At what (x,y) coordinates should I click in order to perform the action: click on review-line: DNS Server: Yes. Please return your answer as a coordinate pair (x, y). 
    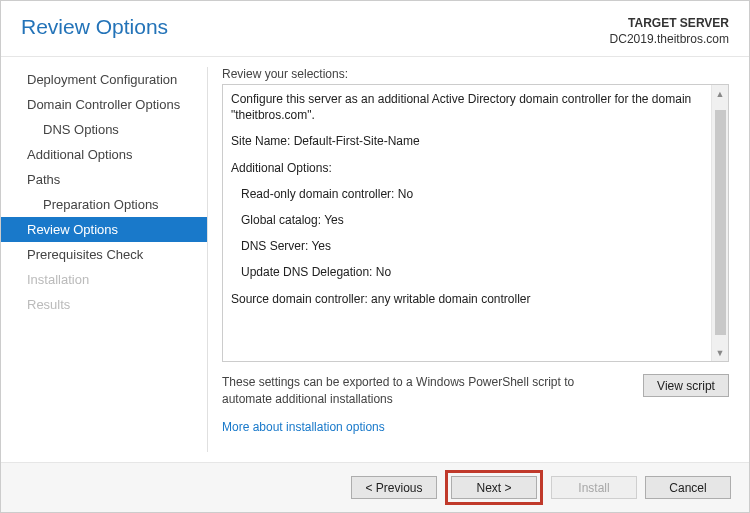
    Looking at the image, I should click on (467, 246).